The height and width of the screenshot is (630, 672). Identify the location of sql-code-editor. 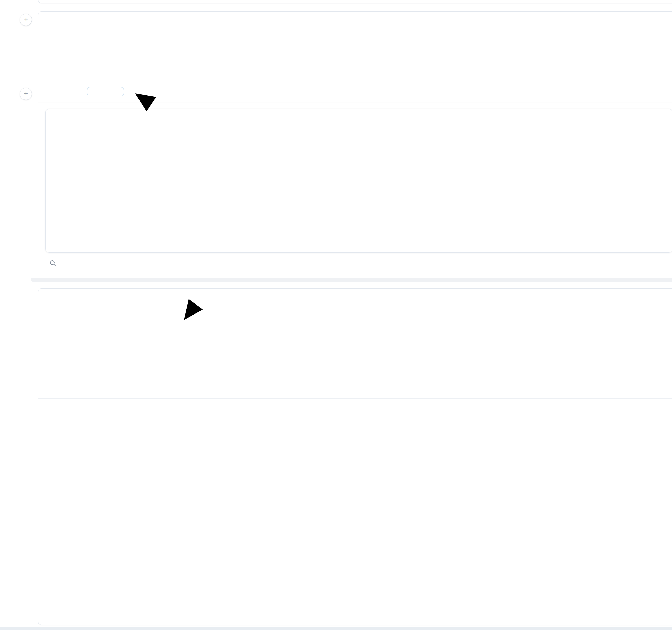
(355, 47).